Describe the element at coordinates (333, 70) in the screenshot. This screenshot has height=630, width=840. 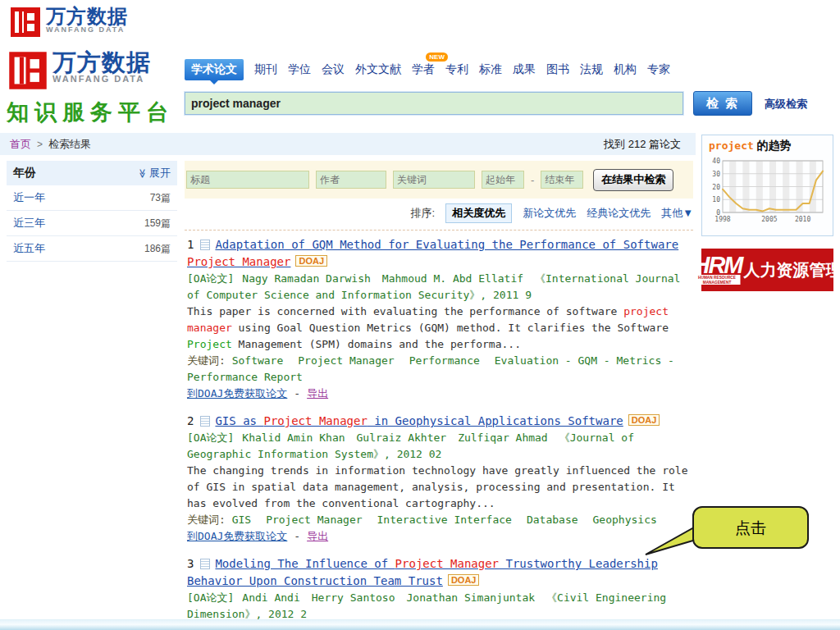
I see `tab-conference: 会议` at that location.